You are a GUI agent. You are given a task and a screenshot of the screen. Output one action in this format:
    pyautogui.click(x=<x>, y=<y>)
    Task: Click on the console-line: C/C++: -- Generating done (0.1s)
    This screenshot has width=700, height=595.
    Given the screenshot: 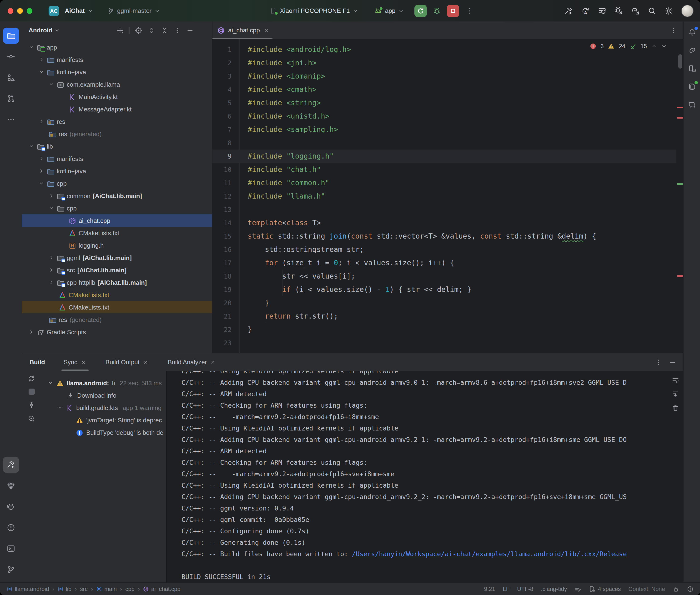 What is the action you would take?
    pyautogui.click(x=432, y=542)
    